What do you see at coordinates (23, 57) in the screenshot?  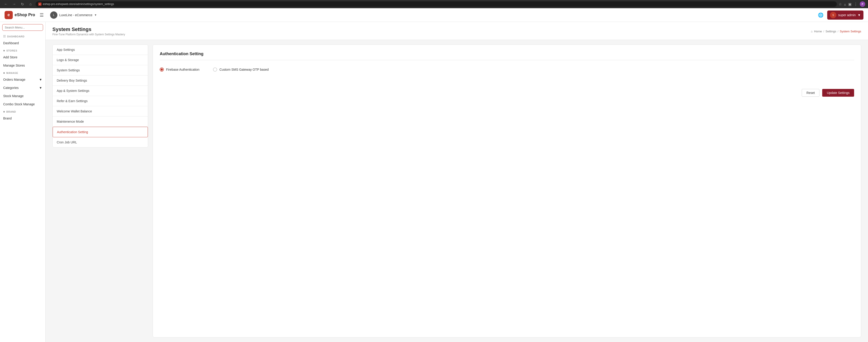 I see `sidebar-item-add-store: Add Store` at bounding box center [23, 57].